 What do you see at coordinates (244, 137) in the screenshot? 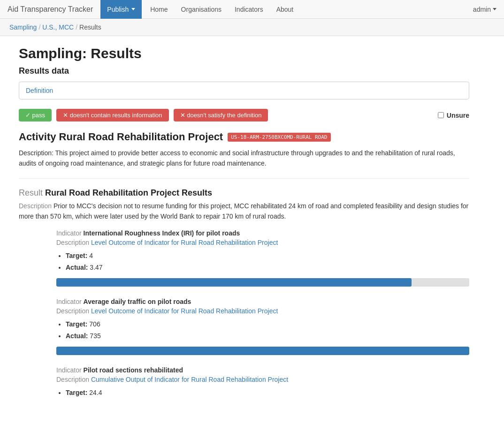
I see `activity-title: Activity Rural Road Rehabilitation Proje…` at bounding box center [244, 137].